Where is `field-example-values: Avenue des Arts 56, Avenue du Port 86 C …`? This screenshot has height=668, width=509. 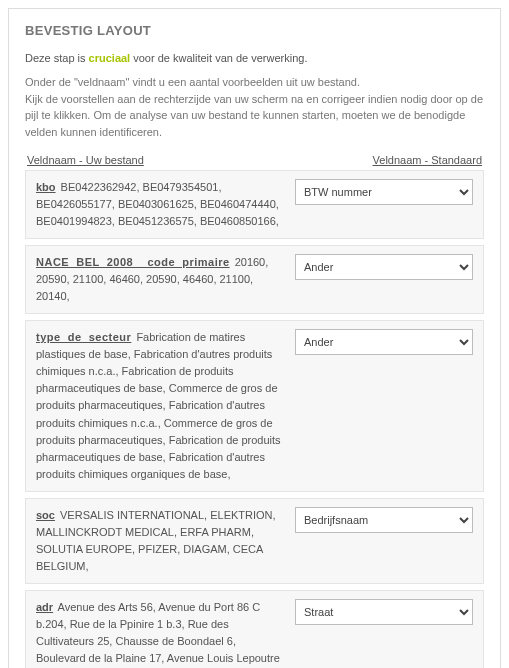
field-example-values: Avenue des Arts 56, Avenue du Port 86 C … is located at coordinates (158, 634).